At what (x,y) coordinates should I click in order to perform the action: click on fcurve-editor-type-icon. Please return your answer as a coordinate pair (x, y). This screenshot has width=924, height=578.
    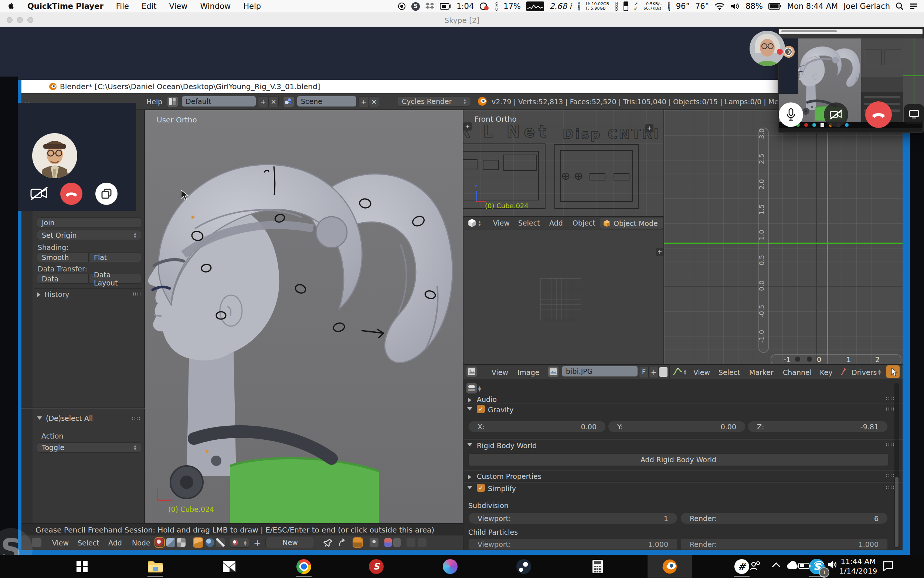
    Looking at the image, I should click on (678, 372).